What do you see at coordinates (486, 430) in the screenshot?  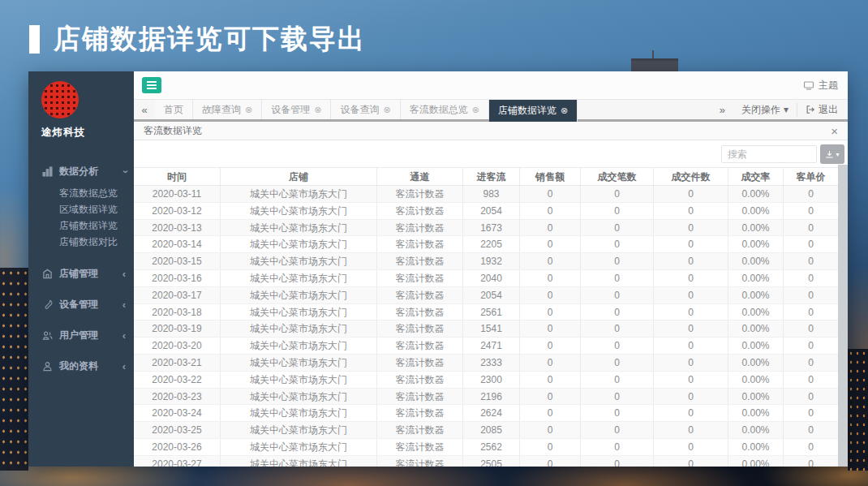 I see `table-row: 2020-03-25 城关中心菜市场东大门 客流计数器 2085 0 0 0 0…` at bounding box center [486, 430].